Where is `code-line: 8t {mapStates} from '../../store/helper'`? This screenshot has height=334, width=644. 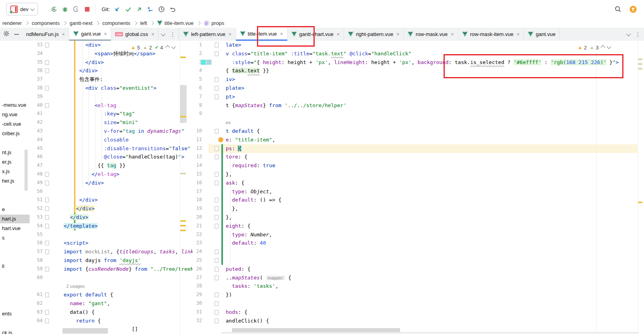 code-line: 8t {mapStates} from '../../store/helper' is located at coordinates (418, 106).